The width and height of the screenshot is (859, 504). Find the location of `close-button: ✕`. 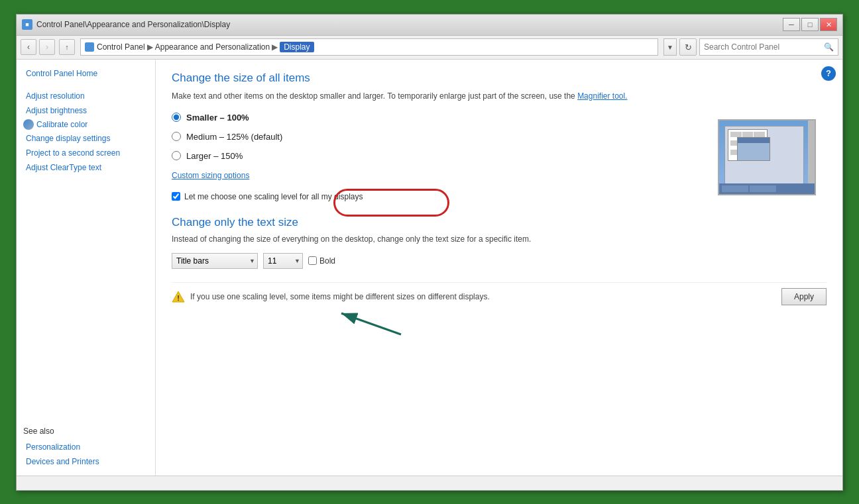

close-button: ✕ is located at coordinates (829, 25).